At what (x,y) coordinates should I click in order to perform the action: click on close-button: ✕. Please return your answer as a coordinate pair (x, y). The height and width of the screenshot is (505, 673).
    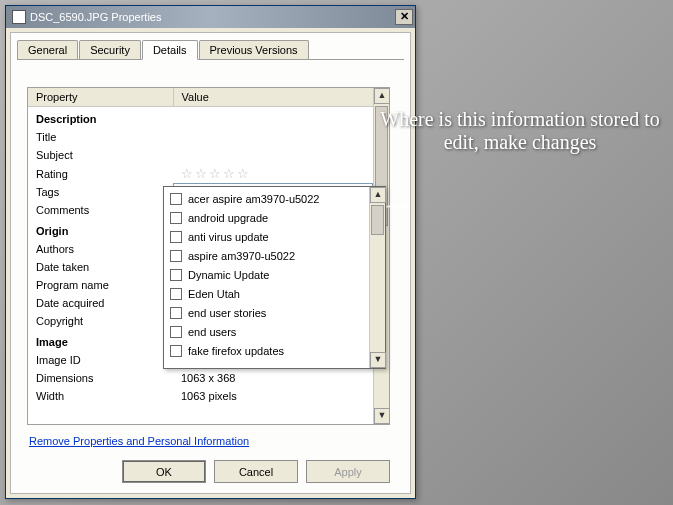
    Looking at the image, I should click on (404, 17).